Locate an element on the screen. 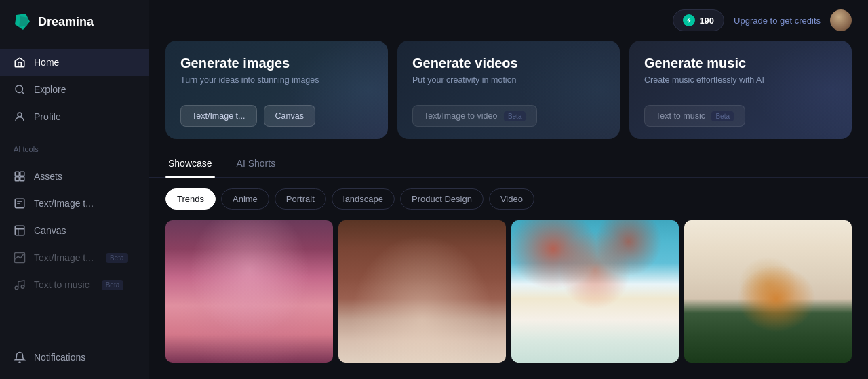 This screenshot has width=868, height=379. nav-item-text-image: Text/Image t... is located at coordinates (75, 203).